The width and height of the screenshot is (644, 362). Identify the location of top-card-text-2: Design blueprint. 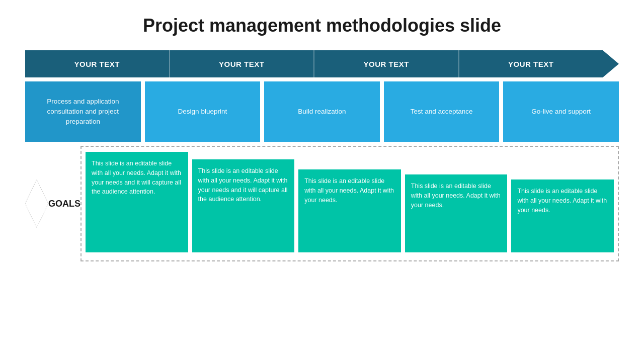
(203, 112).